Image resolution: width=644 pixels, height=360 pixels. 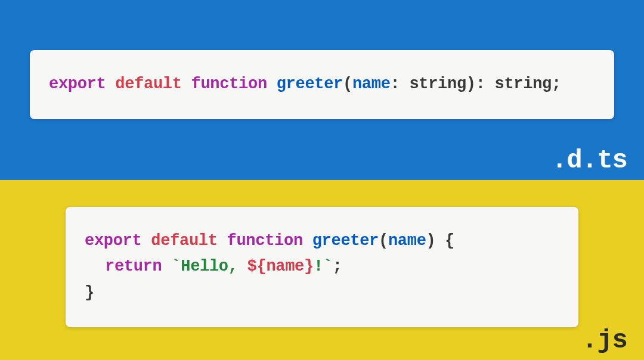 I want to click on interp-close: }, so click(x=309, y=266).